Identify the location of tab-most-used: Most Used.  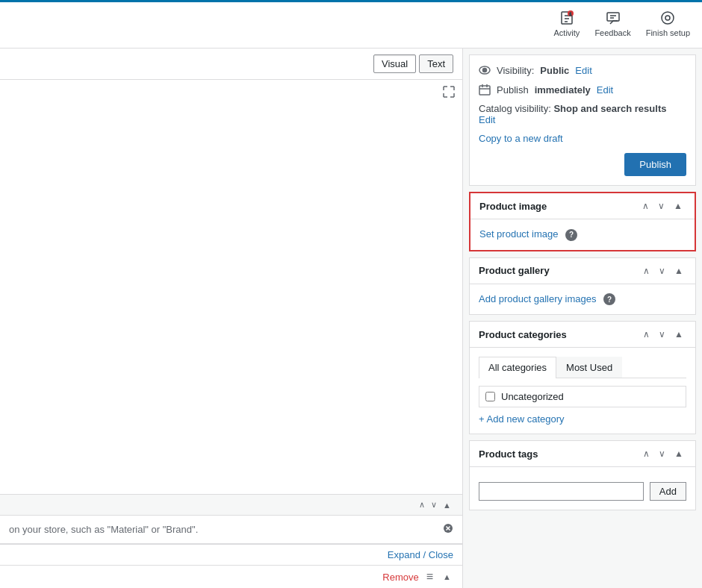
(589, 367).